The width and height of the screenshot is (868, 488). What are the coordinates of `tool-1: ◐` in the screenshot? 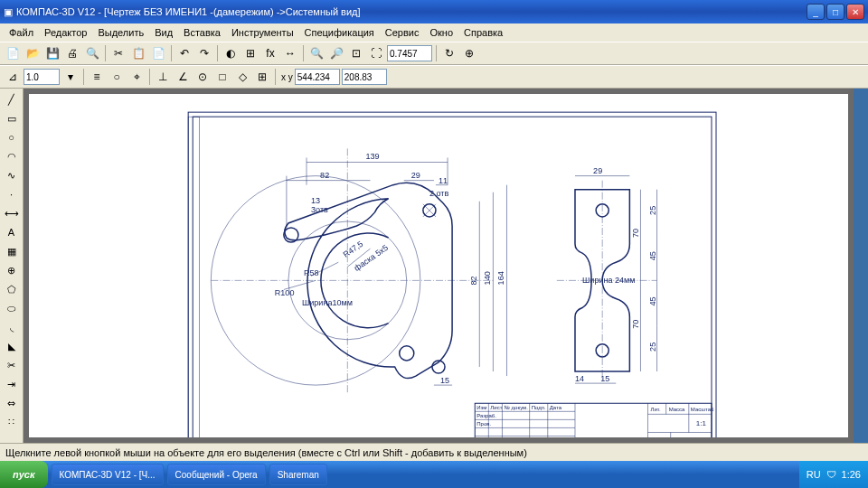 It's located at (231, 53).